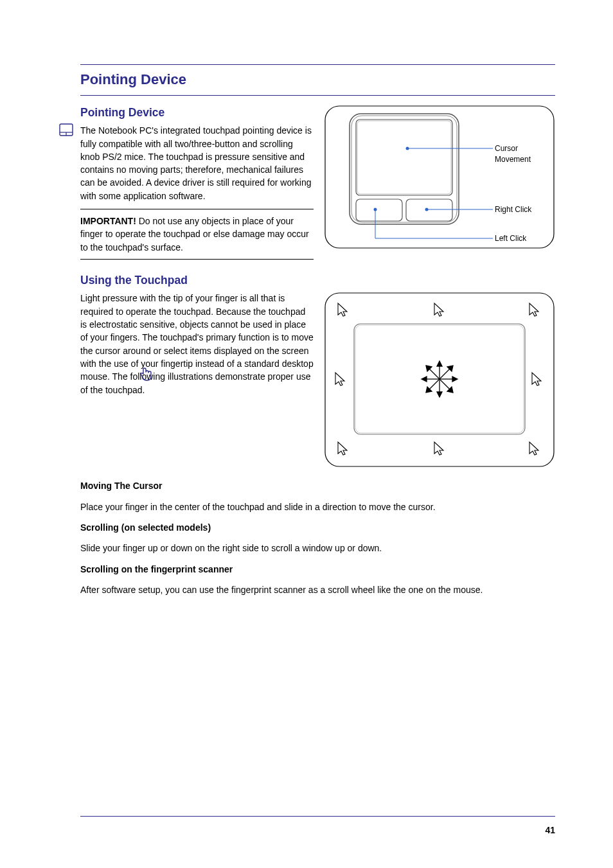 The height and width of the screenshot is (868, 613). I want to click on section-title: Pointing Device, so click(134, 80).